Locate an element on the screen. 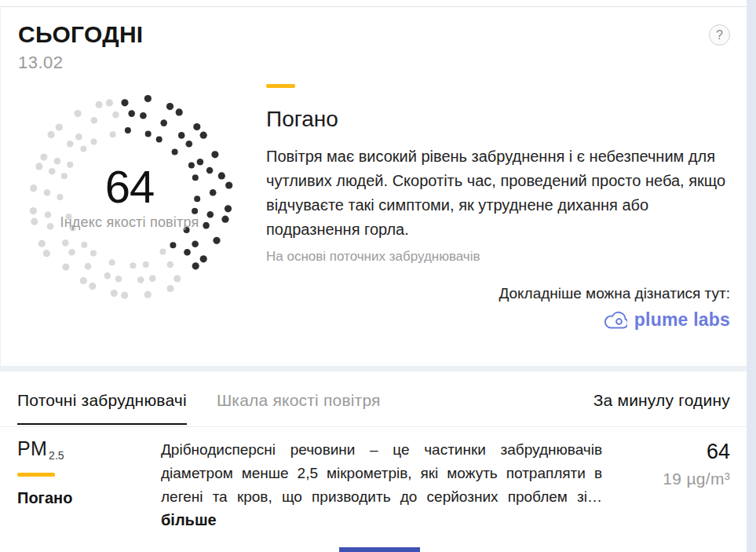  plume-labs-link: plume labs is located at coordinates (498, 320).